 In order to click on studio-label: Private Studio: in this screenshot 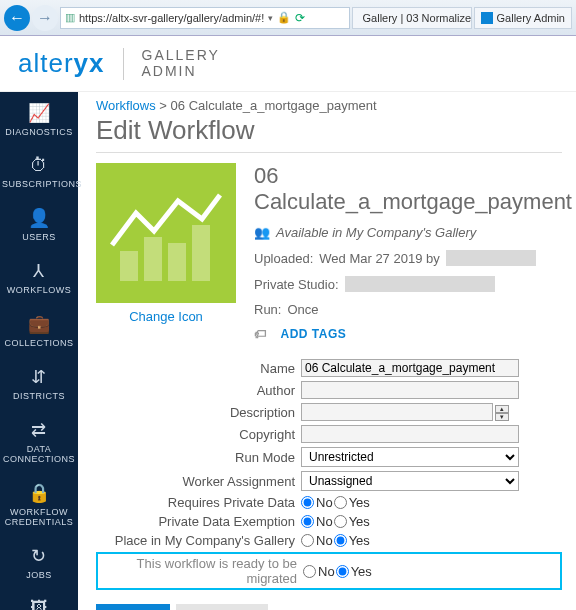, I will do `click(296, 284)`.